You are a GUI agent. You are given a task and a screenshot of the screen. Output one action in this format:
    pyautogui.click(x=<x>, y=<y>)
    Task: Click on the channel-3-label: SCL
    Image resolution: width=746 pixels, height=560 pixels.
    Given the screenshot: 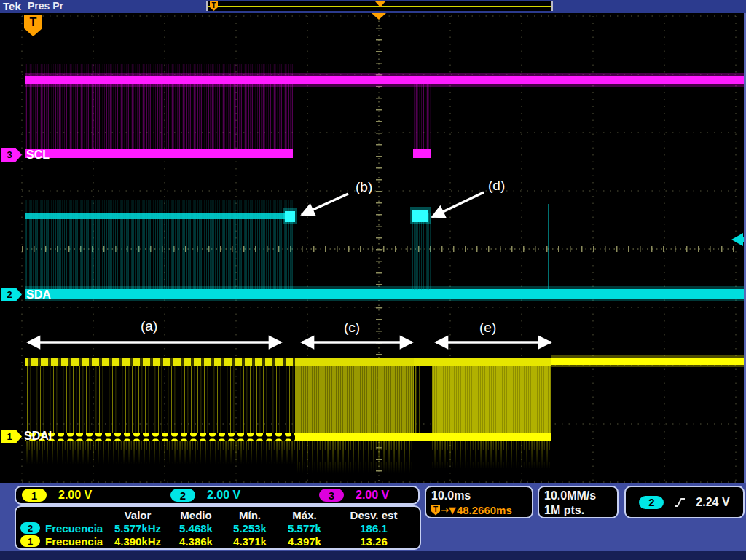 What is the action you would take?
    pyautogui.click(x=38, y=155)
    